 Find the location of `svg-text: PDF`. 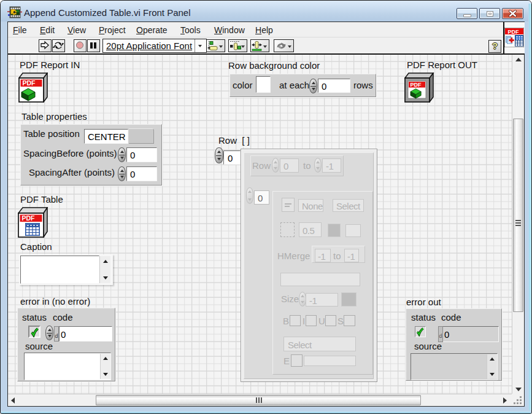

svg-text: PDF is located at coordinates (514, 32).